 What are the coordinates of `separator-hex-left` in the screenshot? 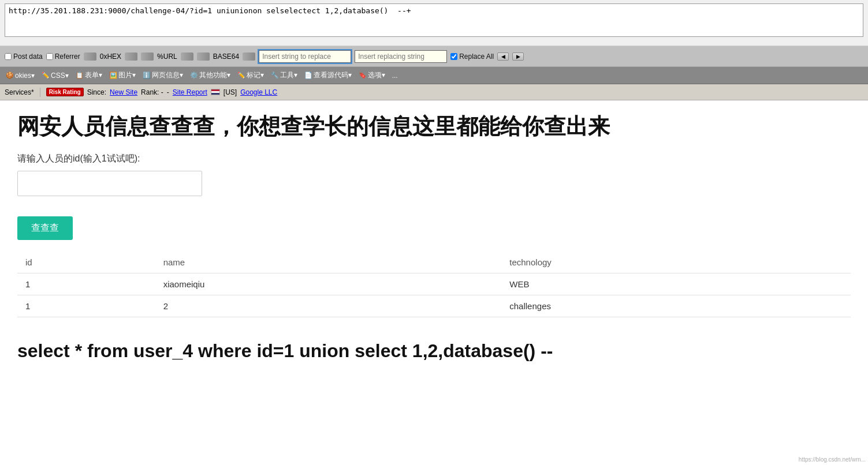 It's located at (90, 57).